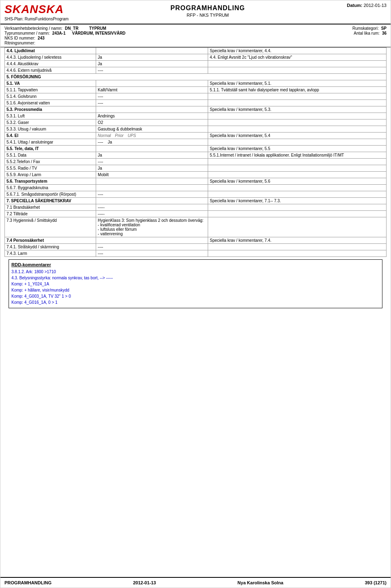 Image resolution: width=391 pixels, height=588 pixels. I want to click on value-5.3.3: Gasutsug & dubbelmask, so click(152, 129).